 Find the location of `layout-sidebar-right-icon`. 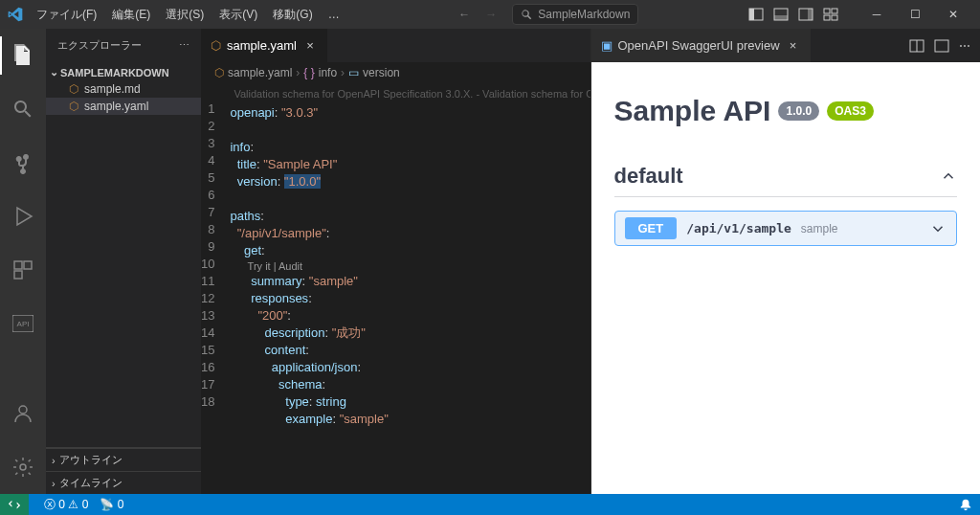

layout-sidebar-right-icon is located at coordinates (806, 14).